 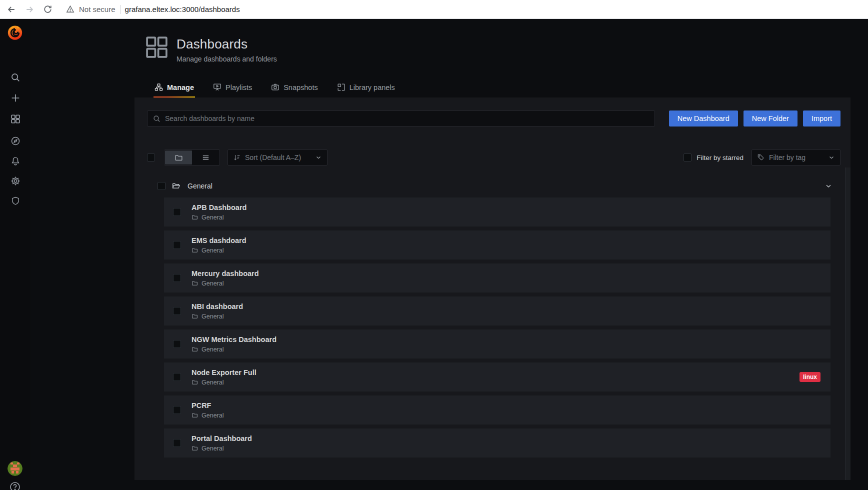 I want to click on tab-label: Snapshots, so click(x=301, y=88).